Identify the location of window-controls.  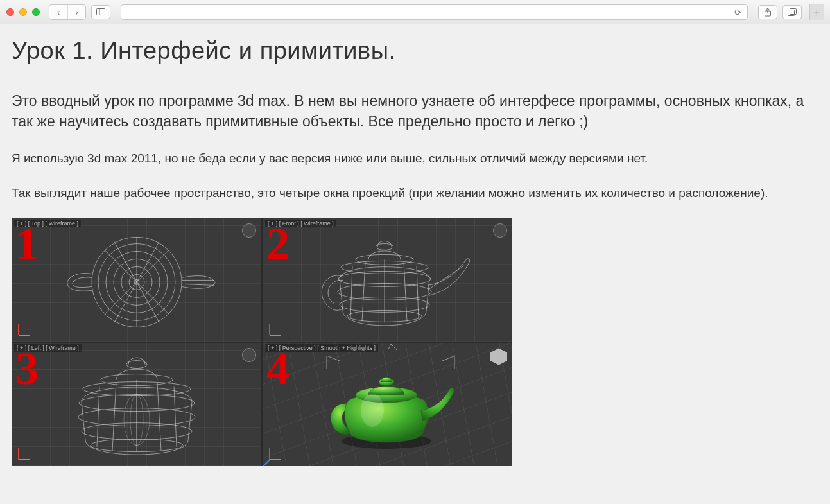
(23, 12).